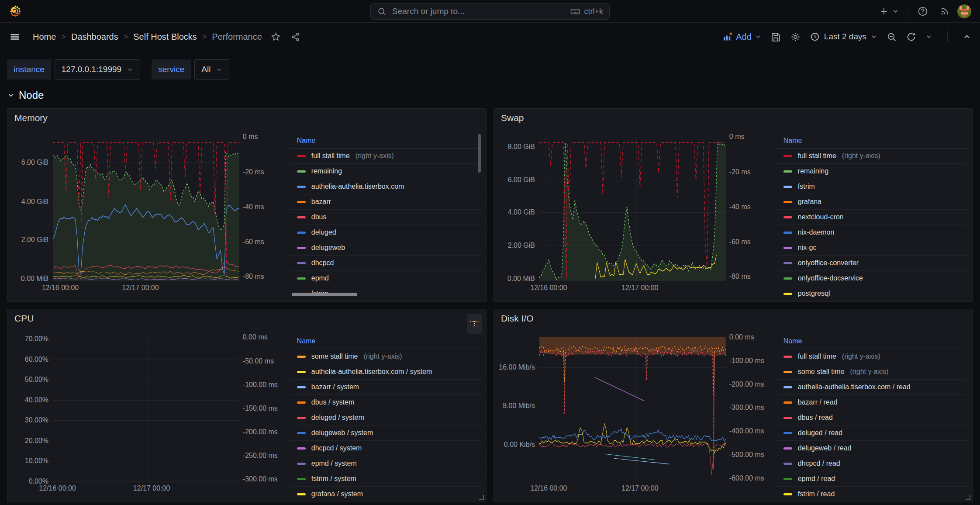  Describe the element at coordinates (478, 11) in the screenshot. I see `search-input` at that location.